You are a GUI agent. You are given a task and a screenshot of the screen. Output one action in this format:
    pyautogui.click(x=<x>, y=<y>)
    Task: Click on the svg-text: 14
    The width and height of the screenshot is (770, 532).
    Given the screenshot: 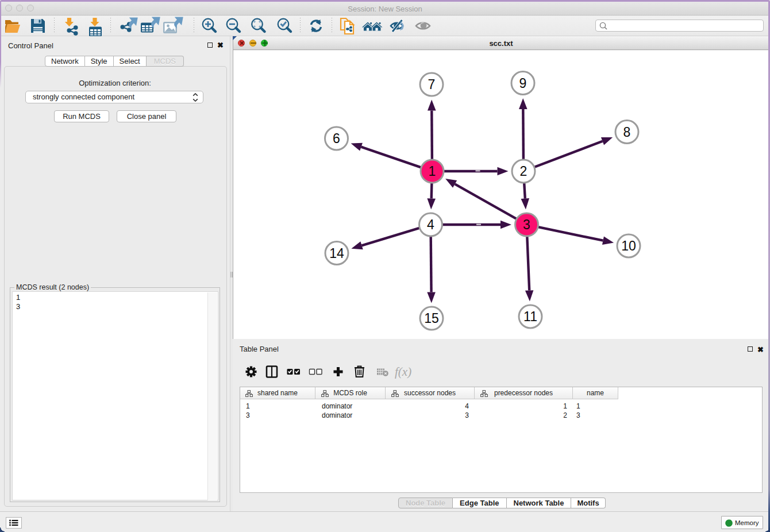 What is the action you would take?
    pyautogui.click(x=337, y=253)
    